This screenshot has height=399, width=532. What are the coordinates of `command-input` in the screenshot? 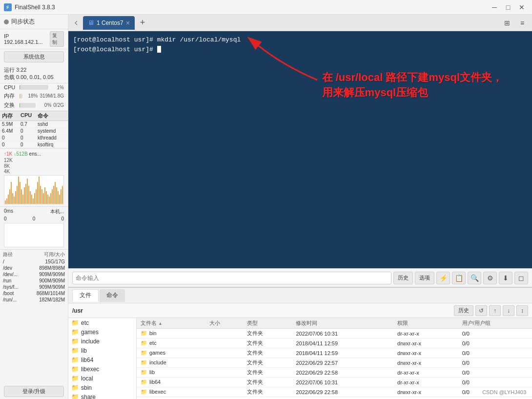 It's located at (232, 278).